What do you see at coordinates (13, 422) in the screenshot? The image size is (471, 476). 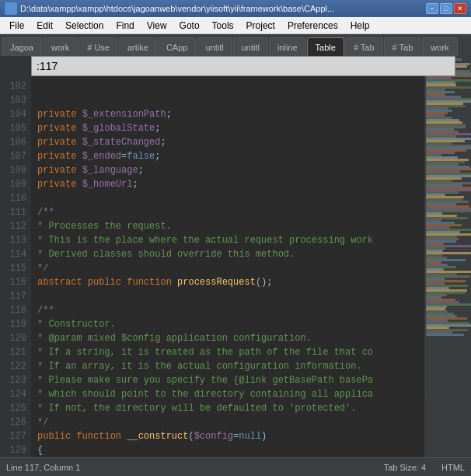 I see `line-number: 126` at bounding box center [13, 422].